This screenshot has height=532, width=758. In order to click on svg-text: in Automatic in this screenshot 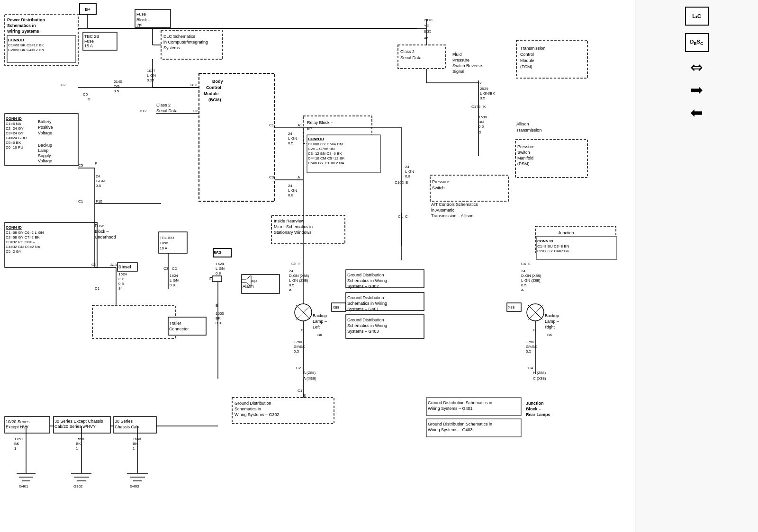, I will do `click(443, 210)`.